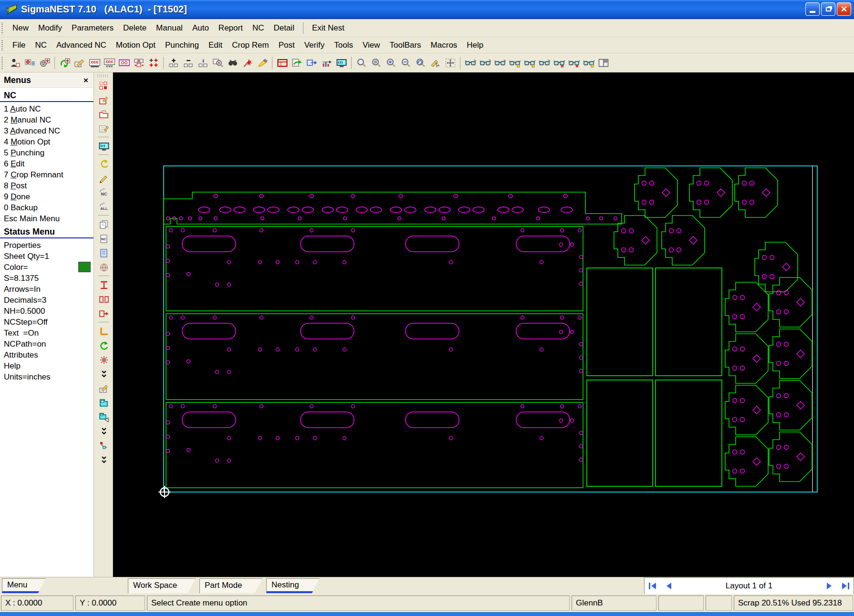  I want to click on verify-pencil-button, so click(435, 63).